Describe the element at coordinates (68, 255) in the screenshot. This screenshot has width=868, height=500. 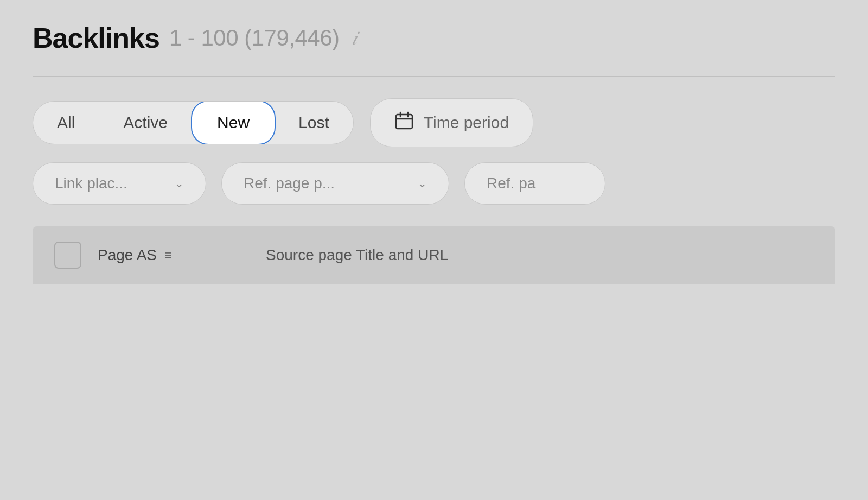
I see `select-all-checkbox` at that location.